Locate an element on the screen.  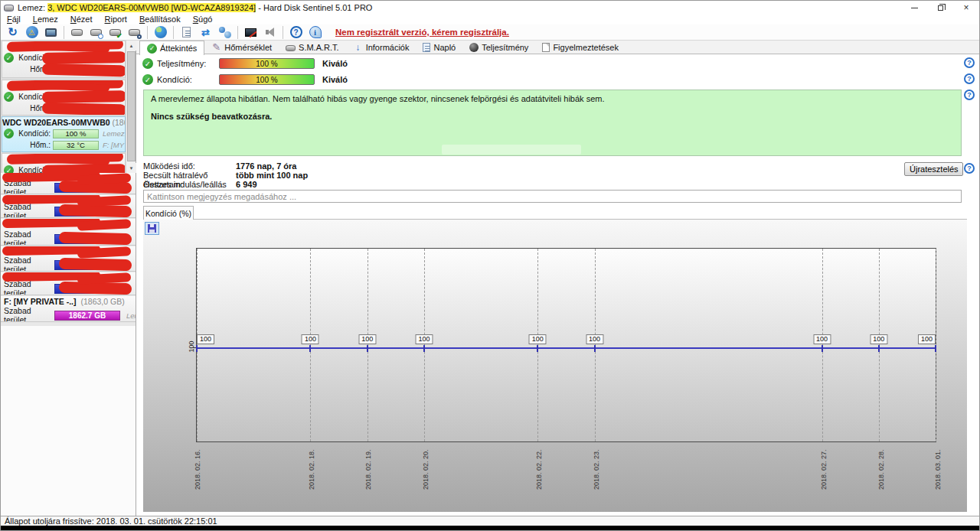
disk-accept-button: ✔ is located at coordinates (115, 32).